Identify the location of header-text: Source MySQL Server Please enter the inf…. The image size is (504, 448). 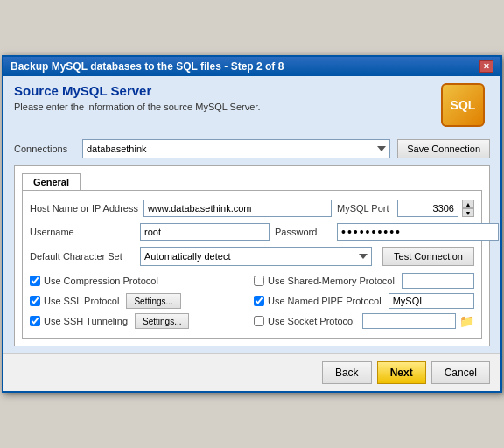
(136, 98).